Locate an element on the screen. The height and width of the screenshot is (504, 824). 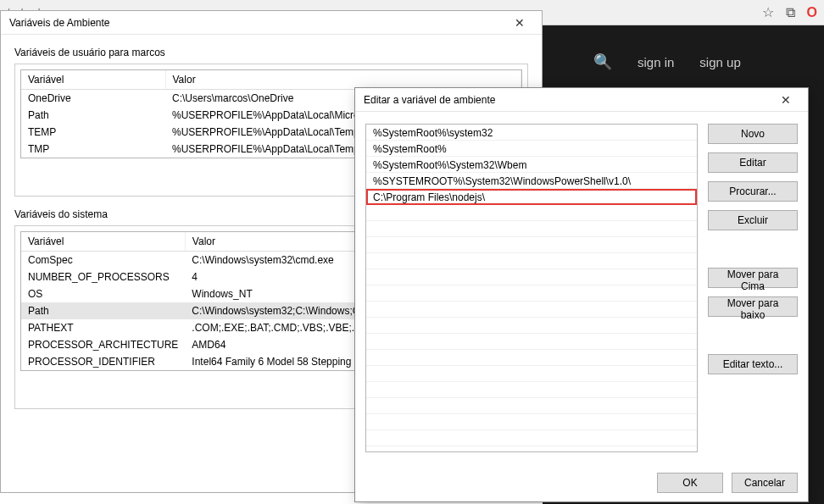
edit-path-title: Editar a variável de ambiente is located at coordinates (429, 100).